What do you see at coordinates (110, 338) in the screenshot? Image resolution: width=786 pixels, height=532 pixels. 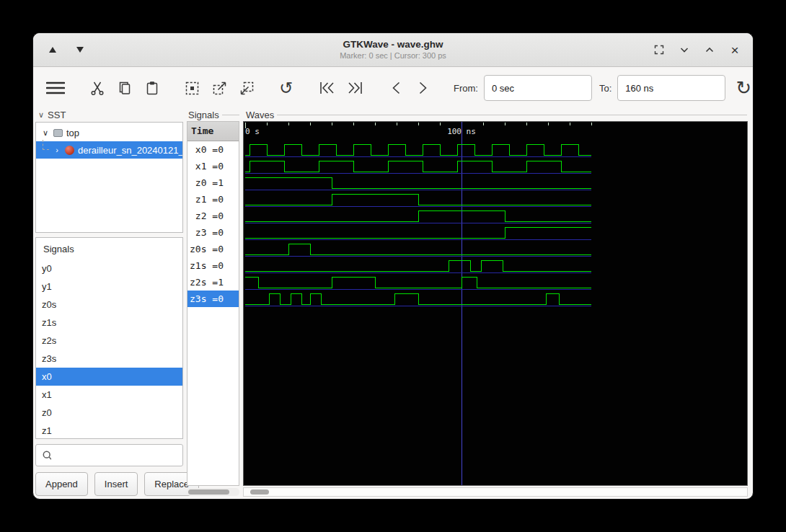 I see `signal-list-panel: Signals y0y1z0sz1sz2sz3sx0x1z0z1` at bounding box center [110, 338].